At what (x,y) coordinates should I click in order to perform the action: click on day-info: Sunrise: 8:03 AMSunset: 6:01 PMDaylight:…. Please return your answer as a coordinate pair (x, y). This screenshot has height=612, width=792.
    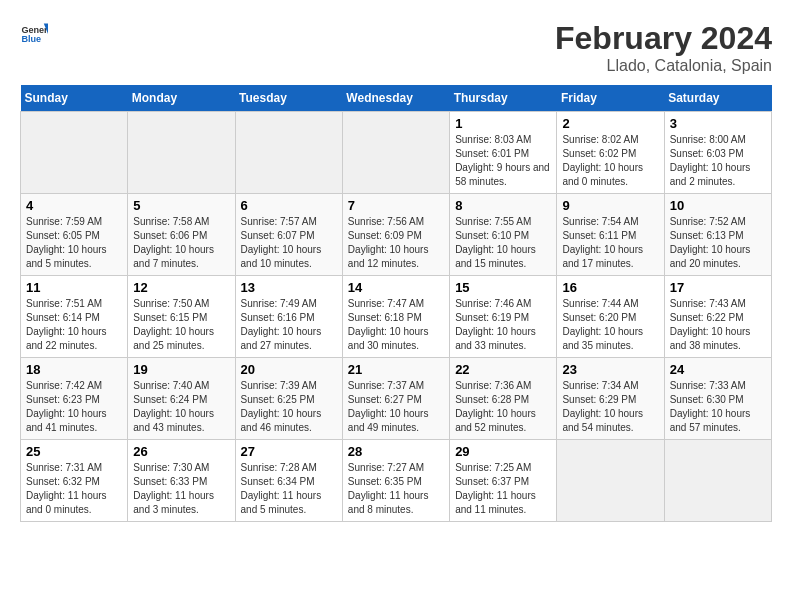
    Looking at the image, I should click on (503, 161).